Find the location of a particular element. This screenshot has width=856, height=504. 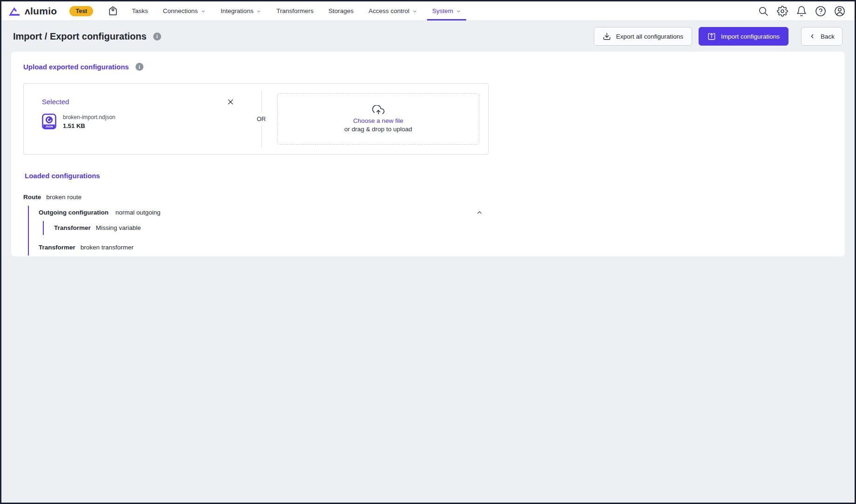

tree-item-name: normal outgoing is located at coordinates (138, 212).